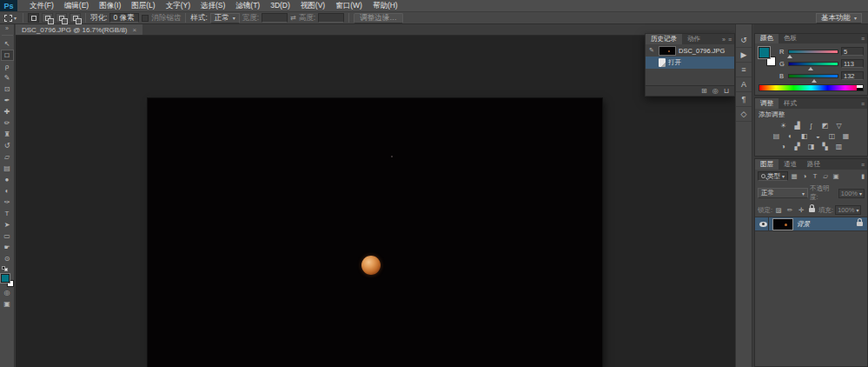 Image resolution: width=868 pixels, height=367 pixels. Describe the element at coordinates (7, 43) in the screenshot. I see `tool-button: ↖` at that location.